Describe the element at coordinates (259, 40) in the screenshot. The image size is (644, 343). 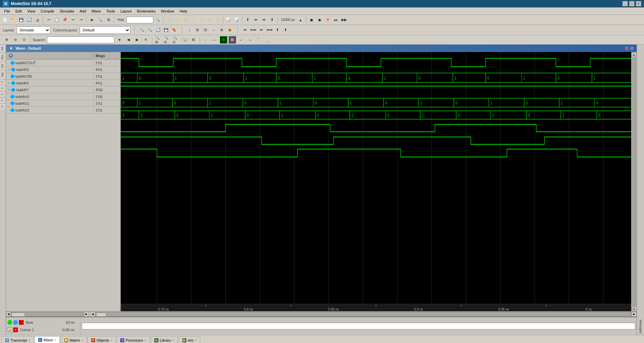
I see `wave-shape7: ⌒` at that location.